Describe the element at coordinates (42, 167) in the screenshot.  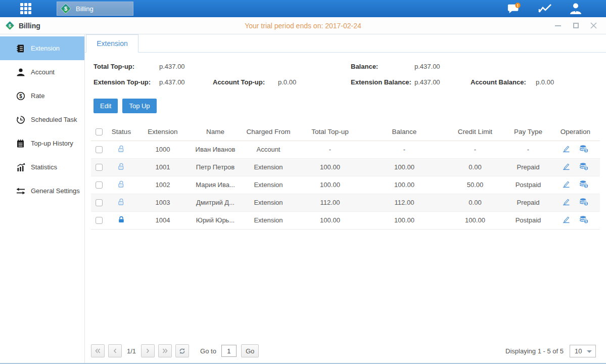
I see `sidebar-item-statistics: Statistics` at that location.